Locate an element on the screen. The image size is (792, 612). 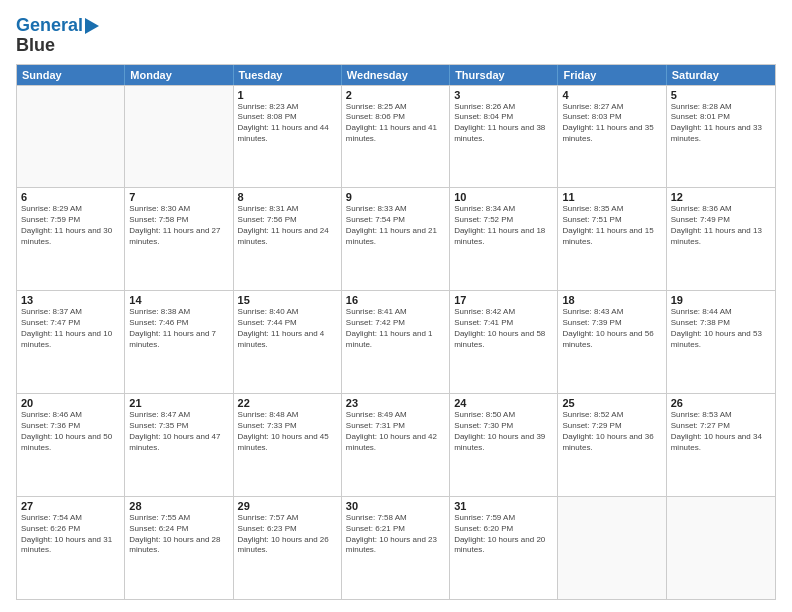
day-info: Sunrise: 8:40 AM Sunset: 7:44 PM Dayligh… is located at coordinates (288, 328).